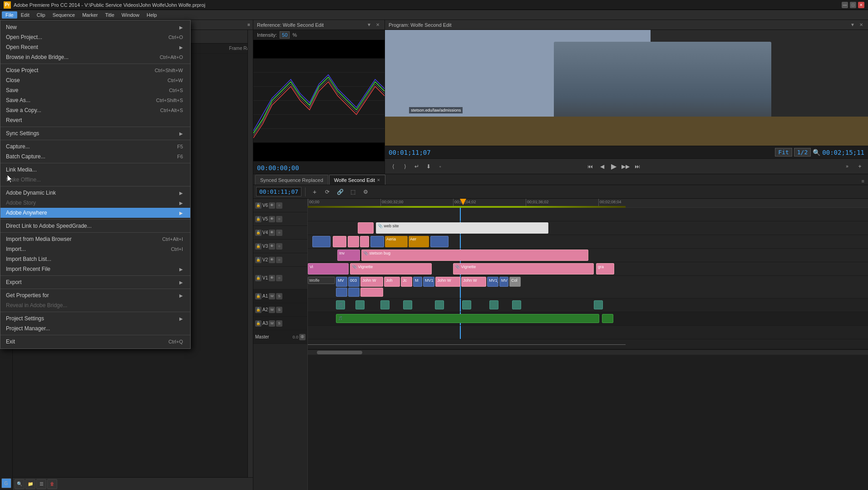  Describe the element at coordinates (95, 282) in the screenshot. I see `menu-item-export: Export ▶` at that location.